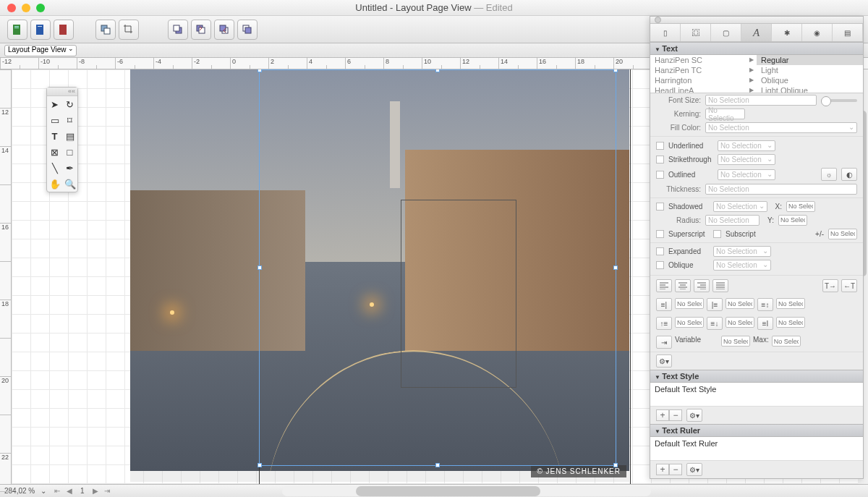  What do you see at coordinates (676, 415) in the screenshot?
I see `remove-style-button: −` at bounding box center [676, 415].